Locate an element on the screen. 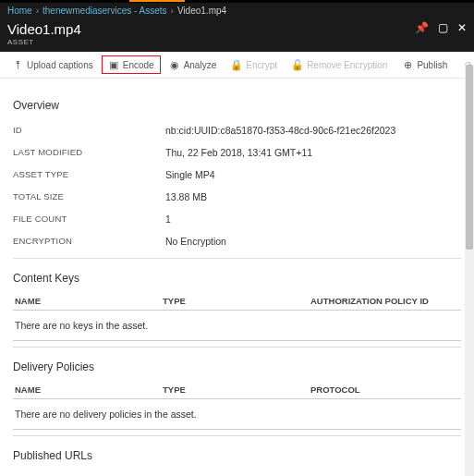 This screenshot has width=474, height=476. blade-header: Video1.mp4 ASSET 📌 ▢ ✕ is located at coordinates (237, 35).